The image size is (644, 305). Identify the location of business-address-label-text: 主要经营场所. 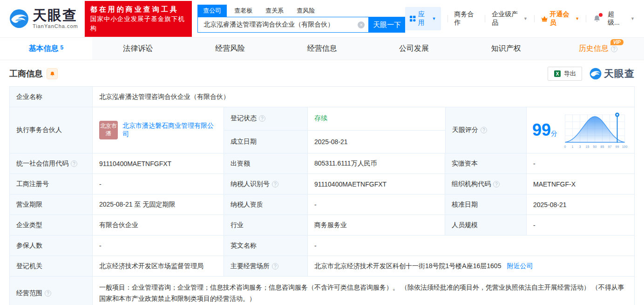
(250, 266).